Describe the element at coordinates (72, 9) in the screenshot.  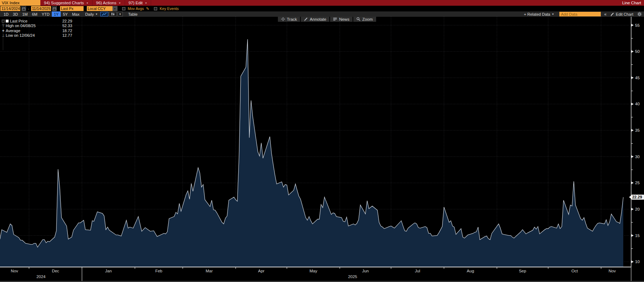
I see `price-field-input: Last Px` at that location.